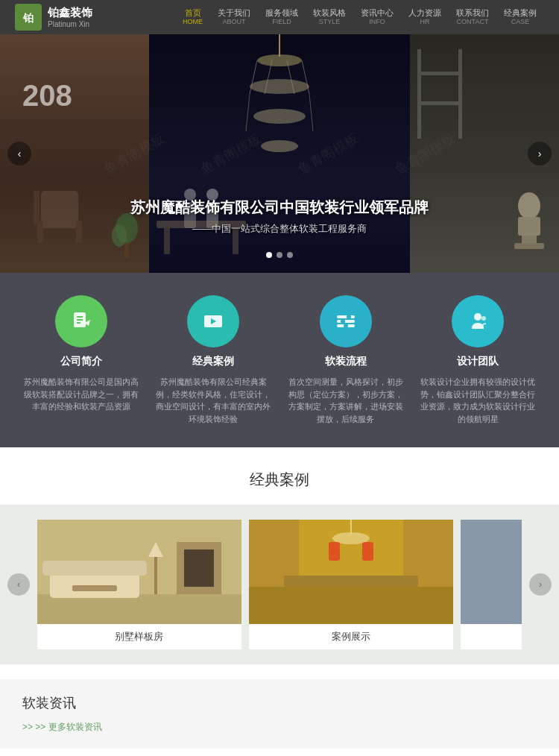  What do you see at coordinates (280, 216) in the screenshot?
I see `hero-overlay: 苏州魔酷装饰有限公司中国软装行业领军品牌 ——中国一站式综合整体软装工程服务商` at bounding box center [280, 216].